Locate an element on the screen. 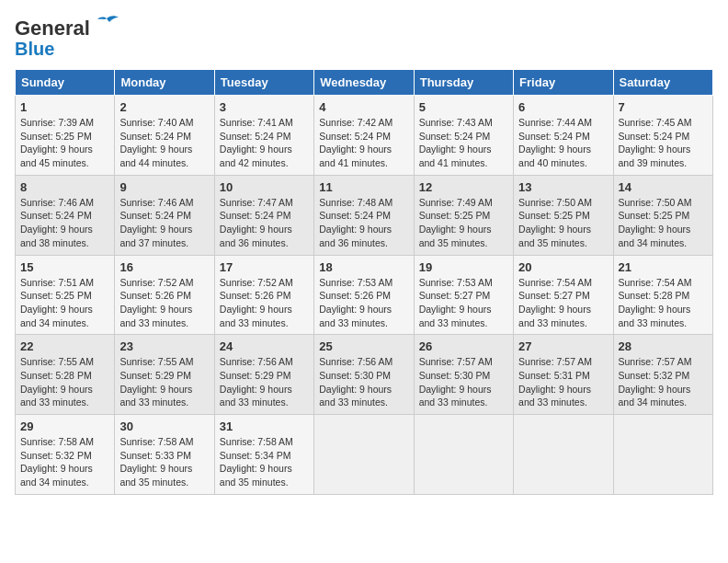 This screenshot has width=728, height=563. sunrise-text: Sunrise: 7:43 AM is located at coordinates (456, 122).